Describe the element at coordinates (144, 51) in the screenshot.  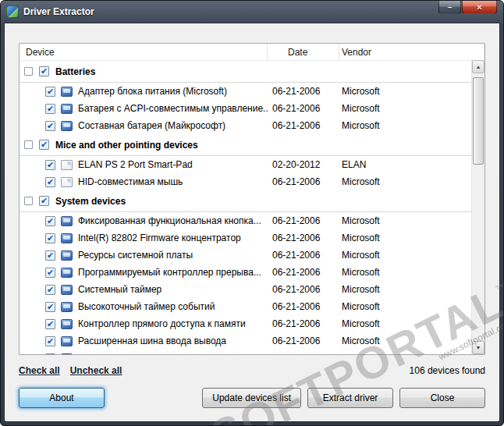
I see `column-header-device: Device` at that location.